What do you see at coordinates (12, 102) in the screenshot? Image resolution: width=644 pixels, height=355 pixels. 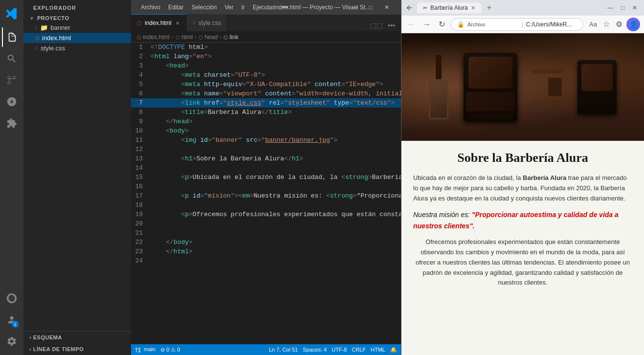 I see `debug-icon` at bounding box center [12, 102].